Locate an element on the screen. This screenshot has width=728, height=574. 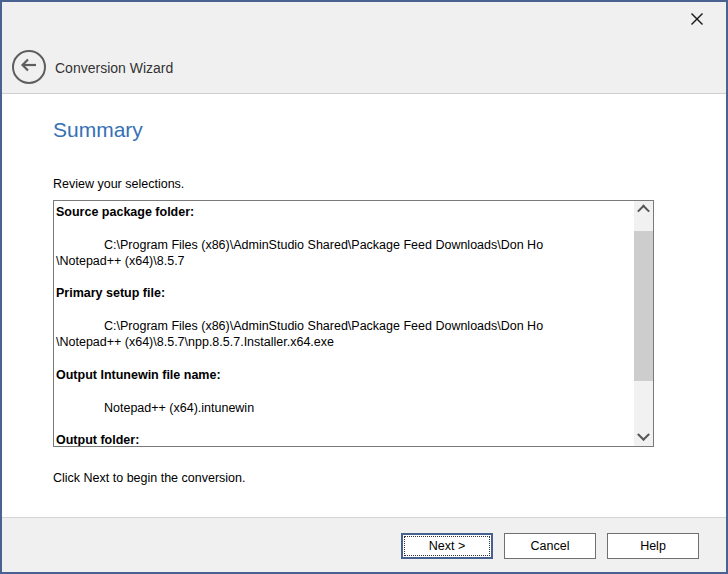
chevron-down-icon is located at coordinates (644, 434).